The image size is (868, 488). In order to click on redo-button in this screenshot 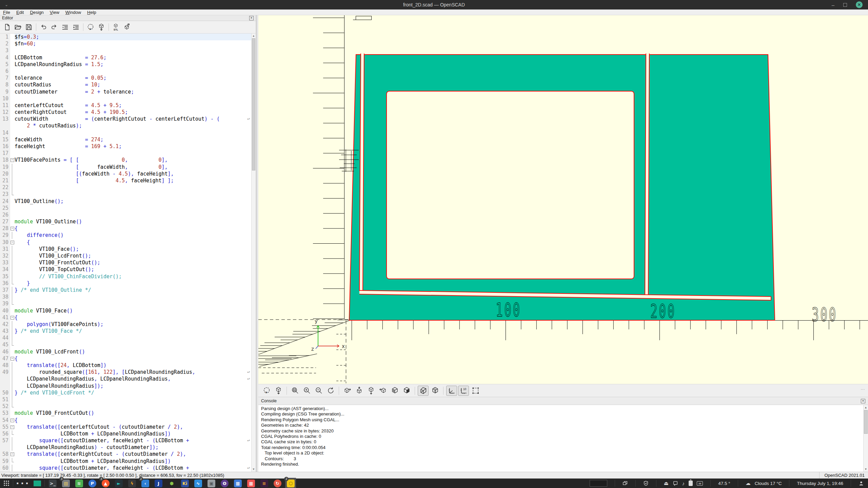, I will do `click(54, 27)`.